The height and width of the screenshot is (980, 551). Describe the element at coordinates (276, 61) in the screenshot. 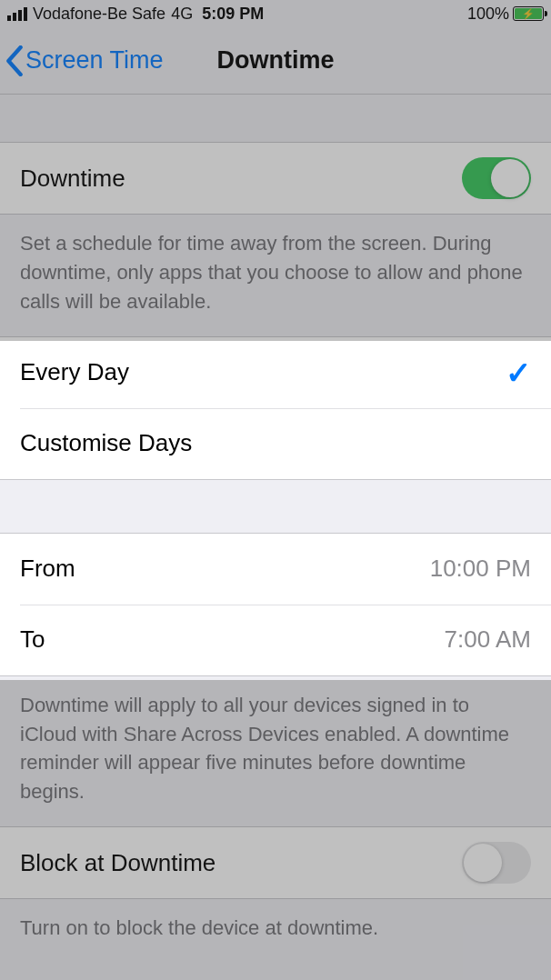

I see `nav-bar: Screen Time Downtime` at that location.